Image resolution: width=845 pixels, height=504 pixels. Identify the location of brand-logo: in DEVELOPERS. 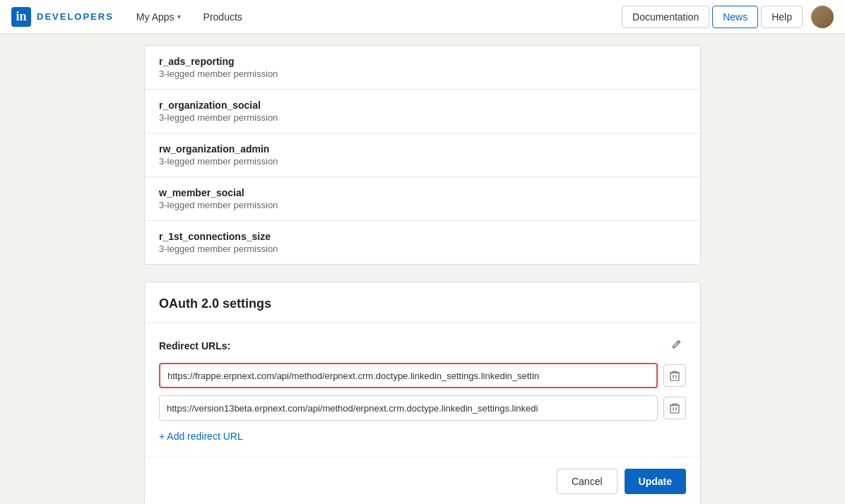
(62, 17).